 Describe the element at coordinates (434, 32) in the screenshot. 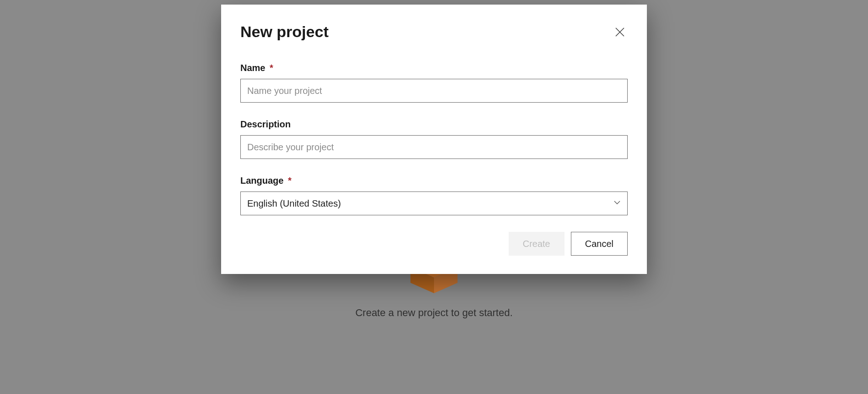

I see `dialog-header: New project` at that location.